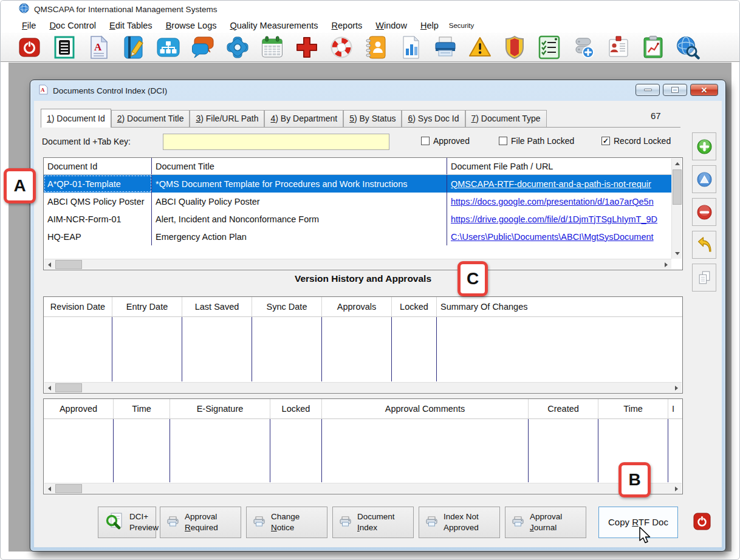 The height and width of the screenshot is (560, 740). I want to click on delete-record-button, so click(704, 212).